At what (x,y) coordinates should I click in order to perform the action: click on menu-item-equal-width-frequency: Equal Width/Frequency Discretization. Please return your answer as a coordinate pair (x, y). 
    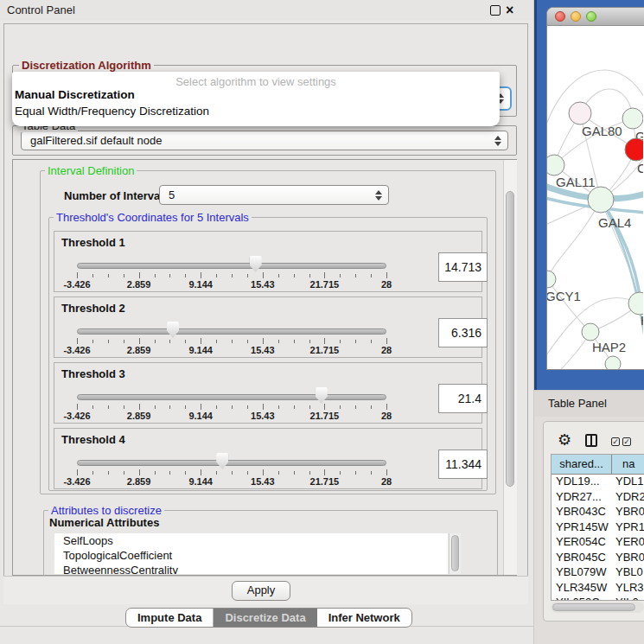
    Looking at the image, I should click on (112, 111).